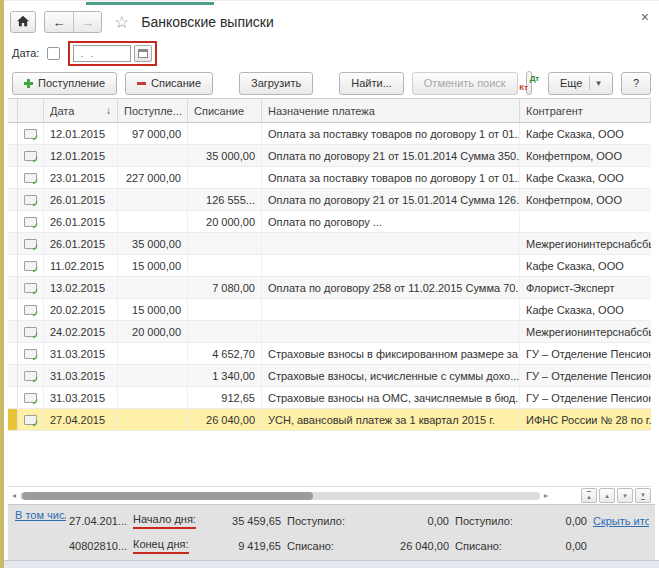 This screenshot has width=659, height=568. What do you see at coordinates (332, 83) in the screenshot?
I see `toolbar: Поступление Списание Загрузить Найти... …` at bounding box center [332, 83].